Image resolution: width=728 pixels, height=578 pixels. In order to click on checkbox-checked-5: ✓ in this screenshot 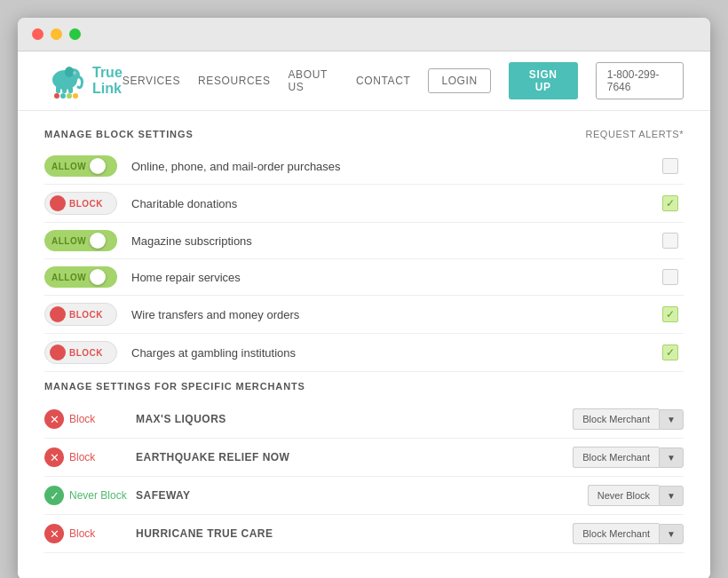, I will do `click(670, 314)`.